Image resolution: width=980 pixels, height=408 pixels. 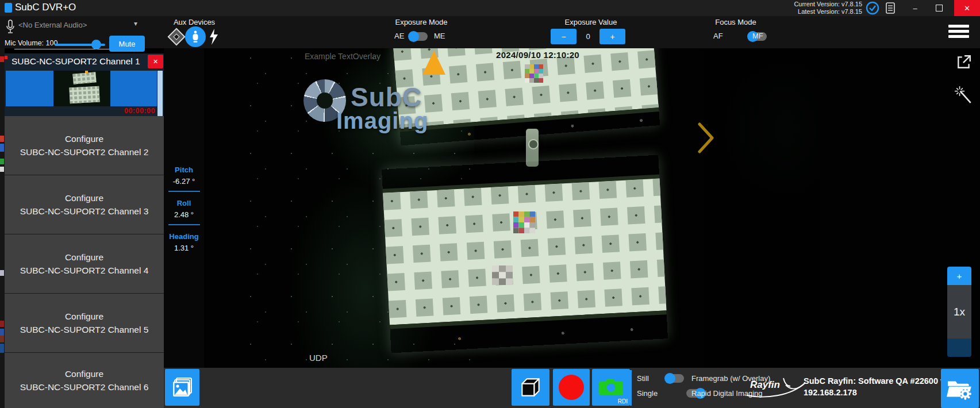 I want to click on gallery-icon, so click(x=182, y=387).